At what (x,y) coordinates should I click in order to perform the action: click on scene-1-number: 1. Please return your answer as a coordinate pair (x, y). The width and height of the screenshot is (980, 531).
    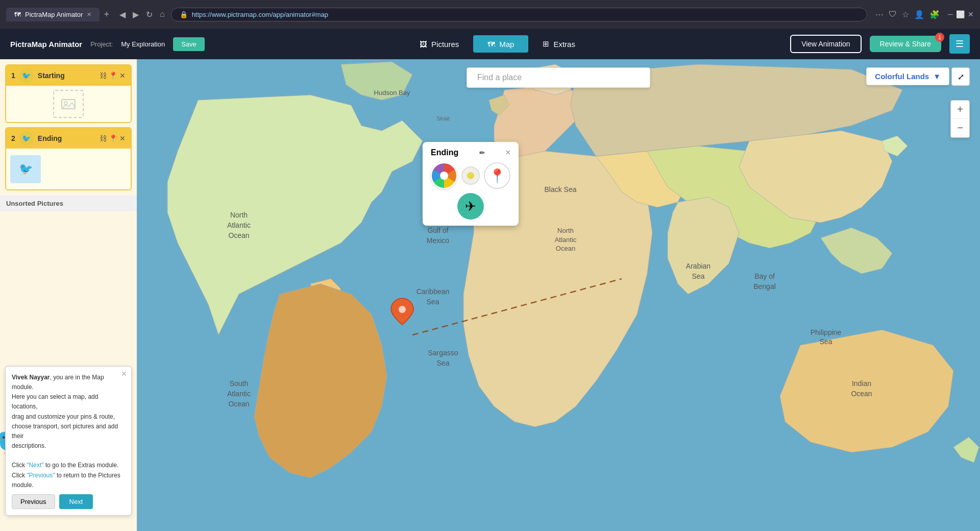
    Looking at the image, I should click on (13, 76).